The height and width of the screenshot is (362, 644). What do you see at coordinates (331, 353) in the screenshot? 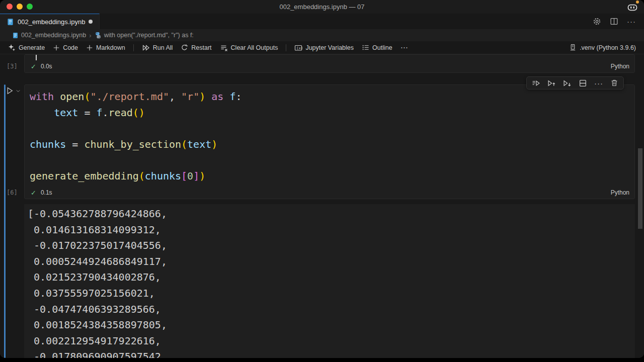
I see `output-line: -0.017809690907597542,` at bounding box center [331, 353].